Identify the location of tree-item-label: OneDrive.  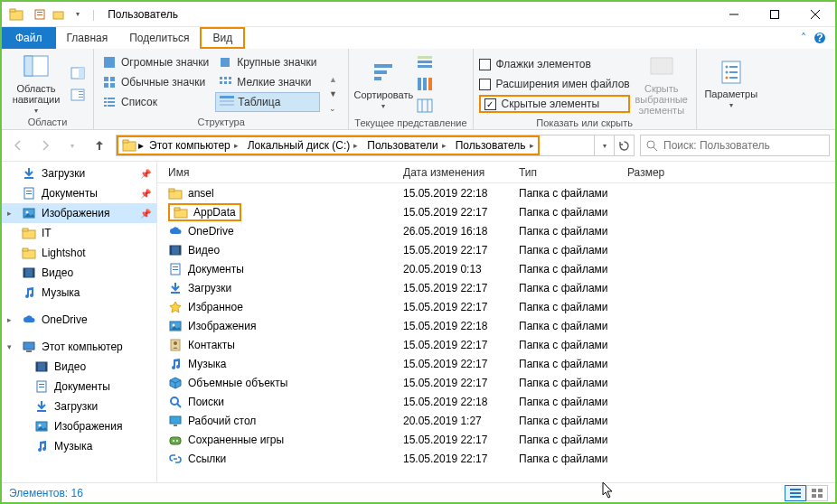
(65, 320).